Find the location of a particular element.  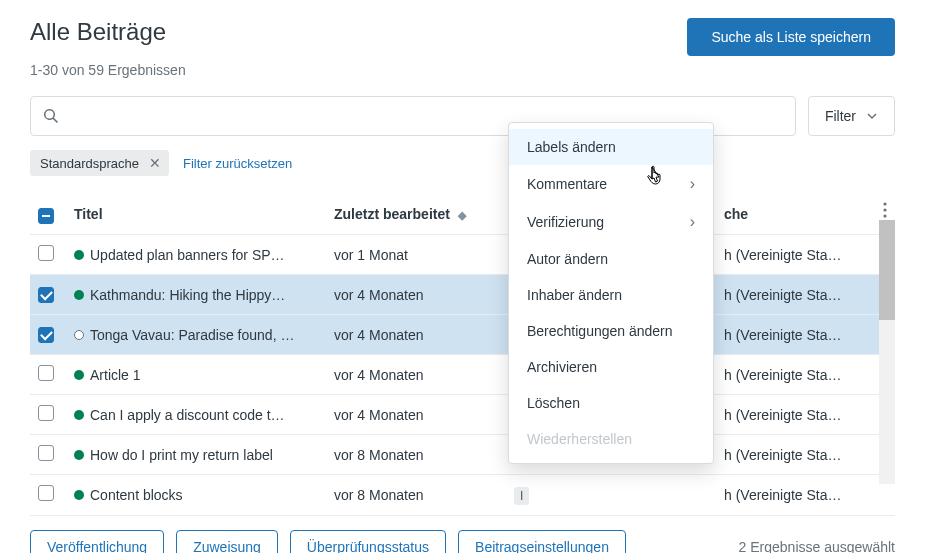

assign-button: Zuweisung is located at coordinates (227, 542).